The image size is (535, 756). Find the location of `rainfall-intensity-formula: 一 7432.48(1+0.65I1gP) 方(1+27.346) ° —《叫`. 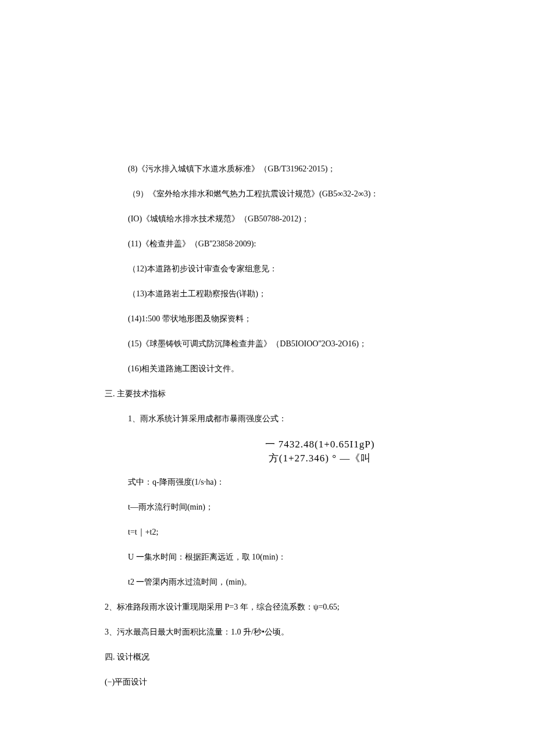

rainfall-intensity-formula: 一 7432.48(1+0.65I1gP) 方(1+27.346) ° —《叫 is located at coordinates (320, 452).